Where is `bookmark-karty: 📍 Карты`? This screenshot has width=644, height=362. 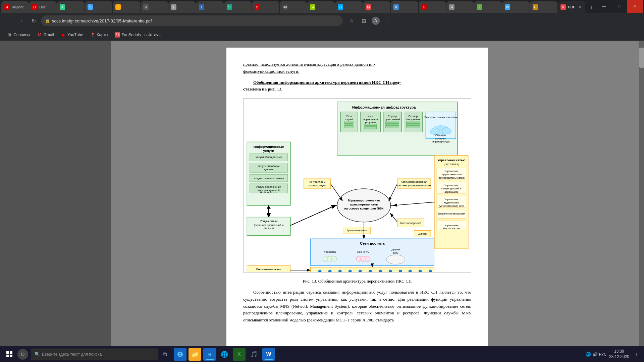 bookmark-karty: 📍 Карты is located at coordinates (99, 35).